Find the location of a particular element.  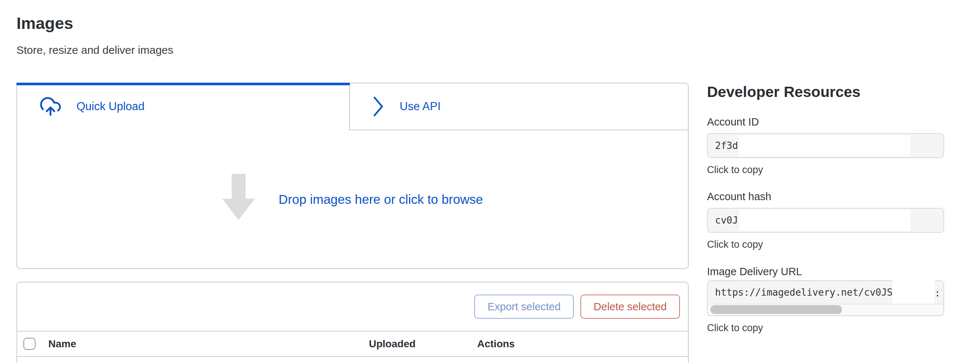

table-header-row: Name Uploaded Actions is located at coordinates (352, 344).